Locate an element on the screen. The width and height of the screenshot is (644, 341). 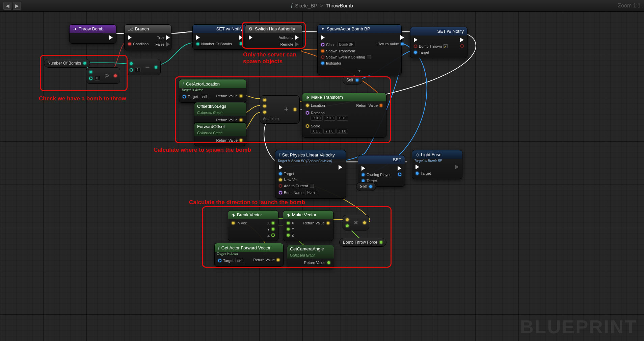
pin-label: Spawn Transform is located at coordinates (341, 51).